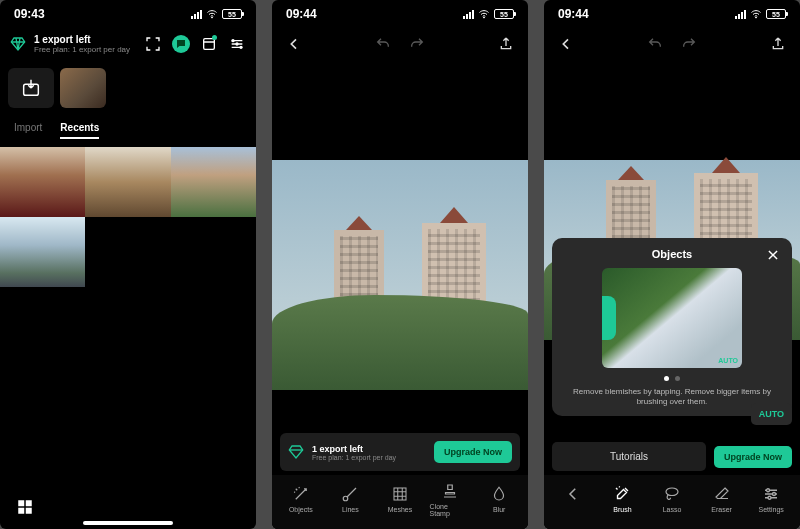 Image resolution: width=800 pixels, height=529 pixels. I want to click on tool-toolbar: Objects Lines Meshes Clone Stamp Blur, so click(400, 502).